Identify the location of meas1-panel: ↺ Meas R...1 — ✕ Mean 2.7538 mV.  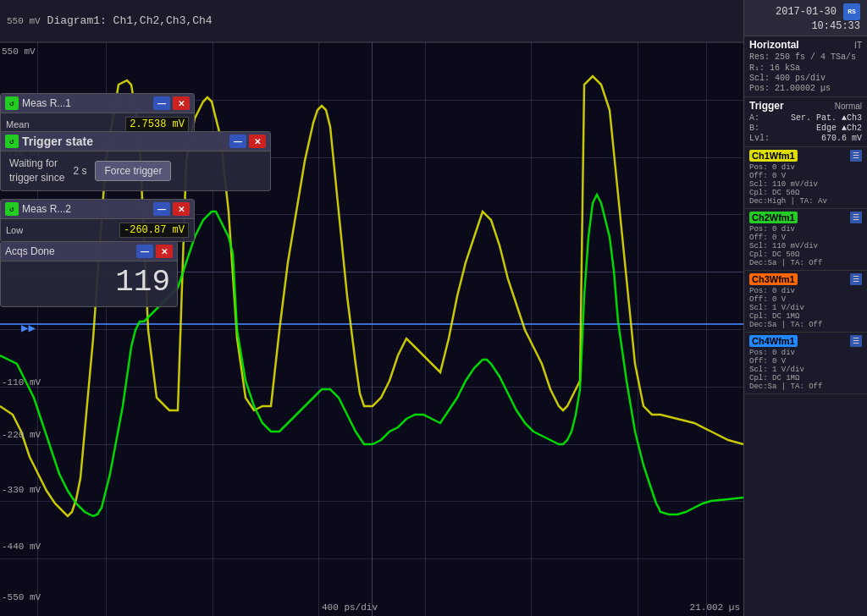
(97, 115).